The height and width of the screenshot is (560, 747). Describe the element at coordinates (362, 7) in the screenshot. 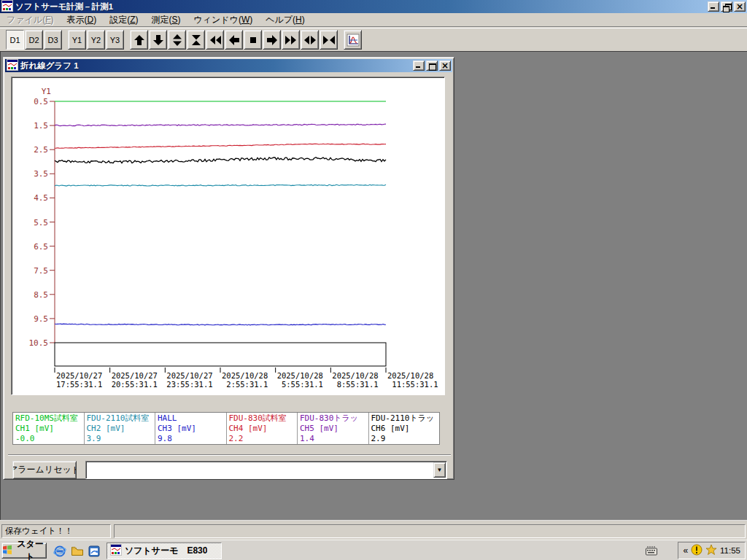

I see `window-title: ソフトサーモ計測－計測1` at that location.